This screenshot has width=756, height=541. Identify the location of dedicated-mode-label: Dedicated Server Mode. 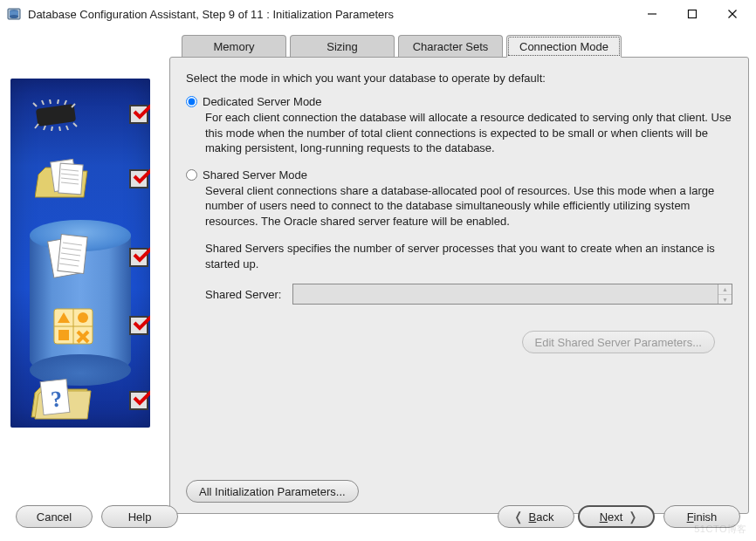
(262, 101).